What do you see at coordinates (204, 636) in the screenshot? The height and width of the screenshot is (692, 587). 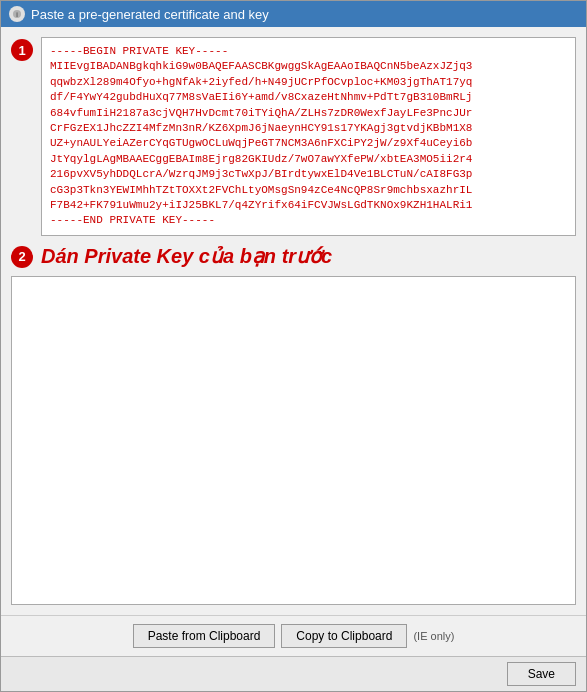 I see `paste-from-clipboard-button: Paste from Clipboard` at bounding box center [204, 636].